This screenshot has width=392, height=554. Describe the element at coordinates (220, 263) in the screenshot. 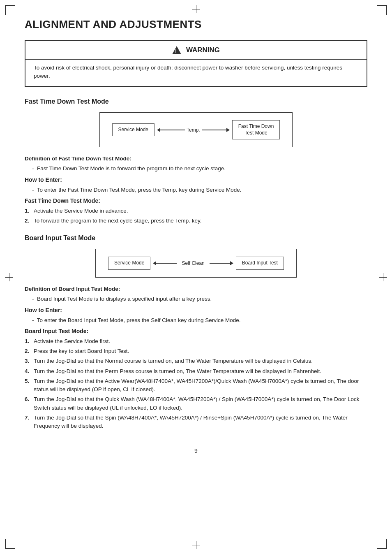

I see `bit-line2` at that location.